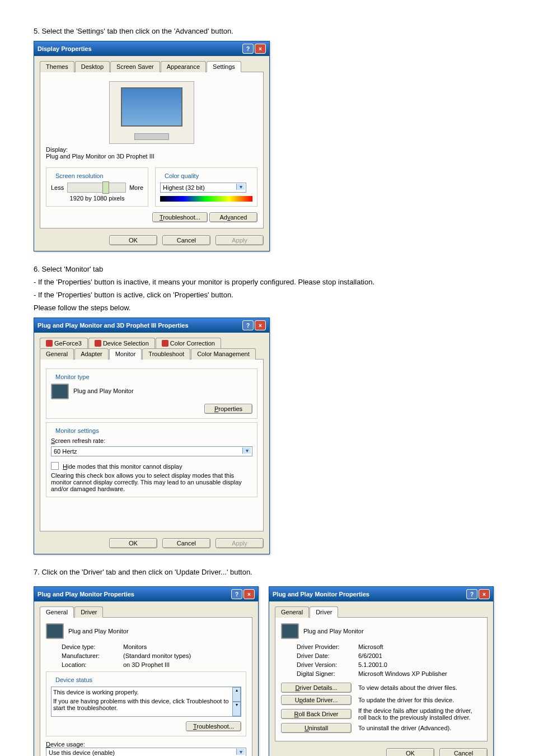  I want to click on advanced-button: Advanced, so click(233, 217).